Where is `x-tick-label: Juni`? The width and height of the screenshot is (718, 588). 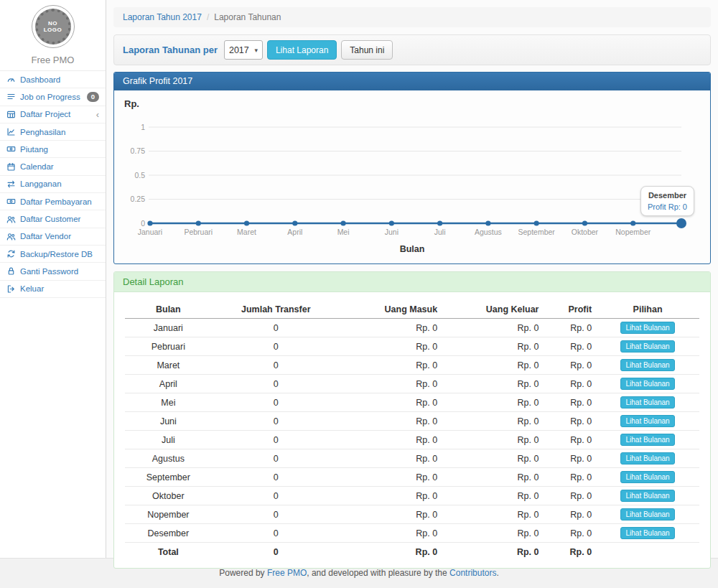 x-tick-label: Juni is located at coordinates (392, 232).